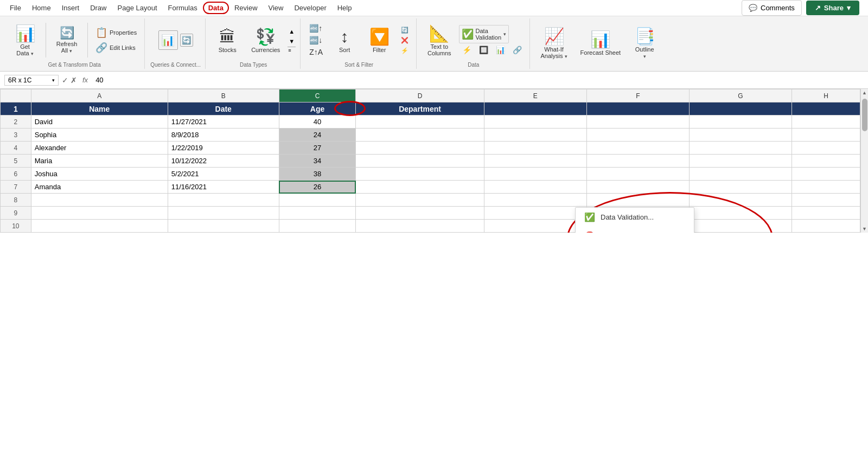 The width and height of the screenshot is (868, 449). I want to click on forecast-sheet-button: 📊 Forecast Sheet, so click(601, 43).